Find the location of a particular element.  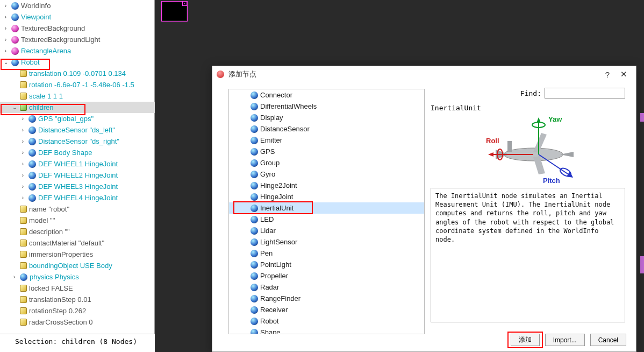

cancel-button: Cancel is located at coordinates (609, 340).